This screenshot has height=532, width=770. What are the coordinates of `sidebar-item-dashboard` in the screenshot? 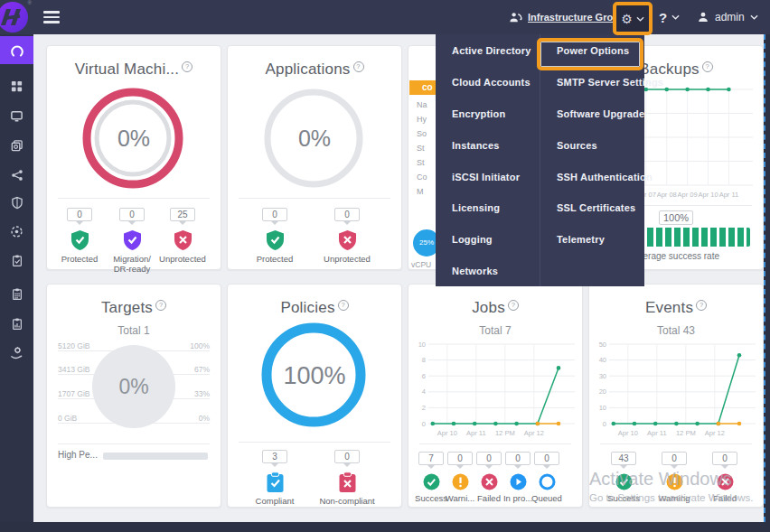 It's located at (16, 51).